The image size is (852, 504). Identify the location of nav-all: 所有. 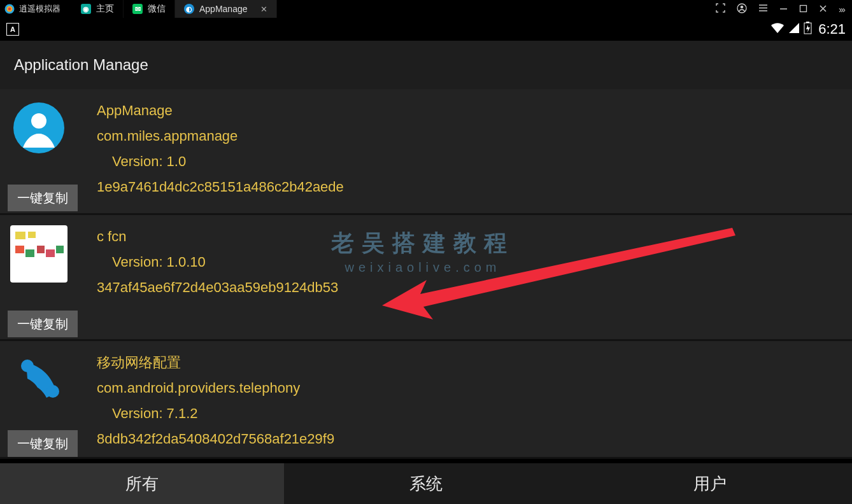
(142, 484).